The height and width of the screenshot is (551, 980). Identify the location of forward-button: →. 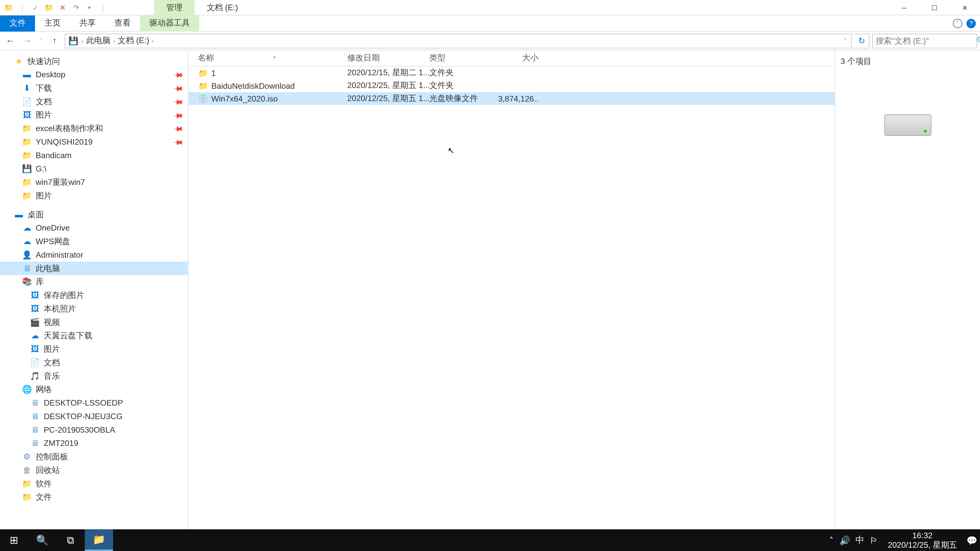
(27, 41).